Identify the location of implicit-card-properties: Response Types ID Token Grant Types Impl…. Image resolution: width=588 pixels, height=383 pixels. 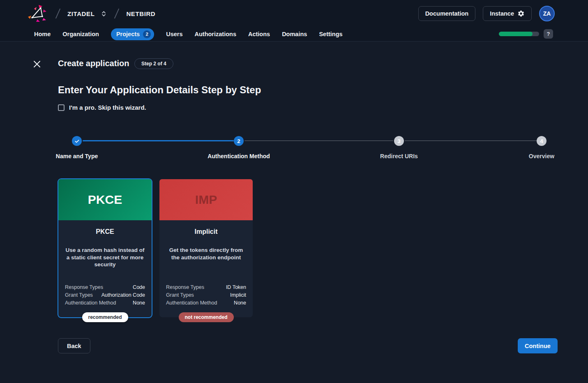
(206, 295).